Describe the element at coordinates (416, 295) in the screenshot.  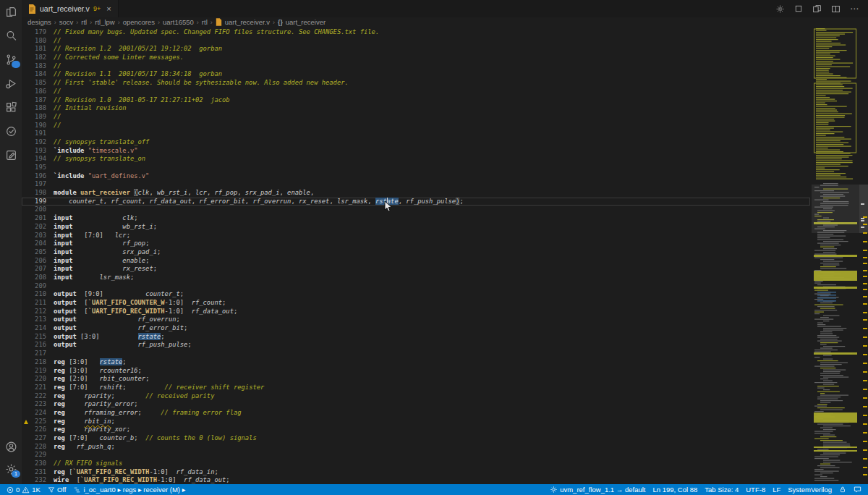
I see `code-line: 210output [9:0] counter_t;` at that location.